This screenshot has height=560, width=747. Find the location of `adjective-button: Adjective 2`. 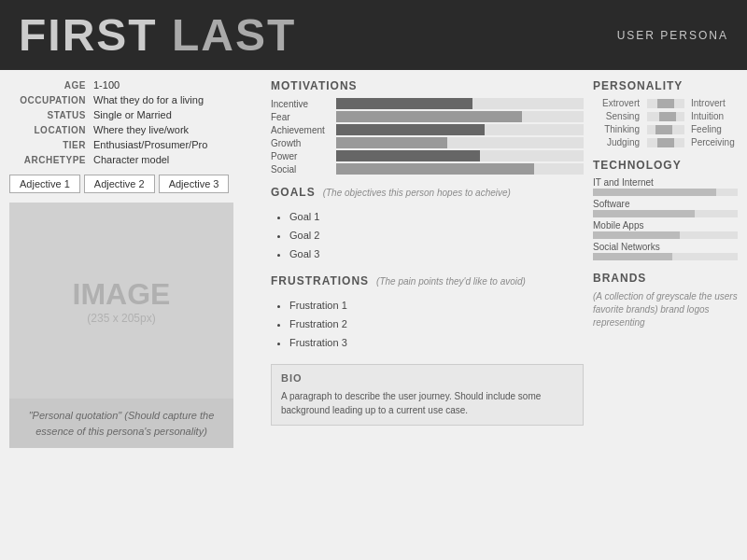

adjective-button: Adjective 2 is located at coordinates (120, 184).